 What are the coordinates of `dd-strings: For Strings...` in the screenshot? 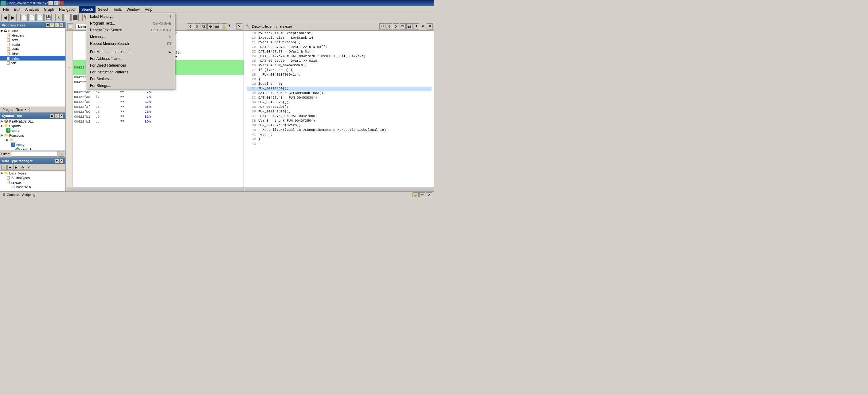 It's located at (131, 86).